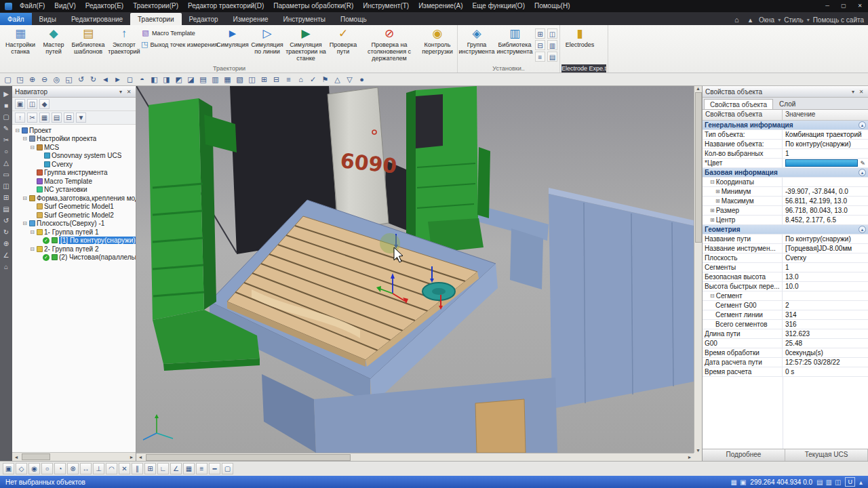  I want to click on property-row: Дата расчета пути12:57:25 03/28/22, so click(785, 363).